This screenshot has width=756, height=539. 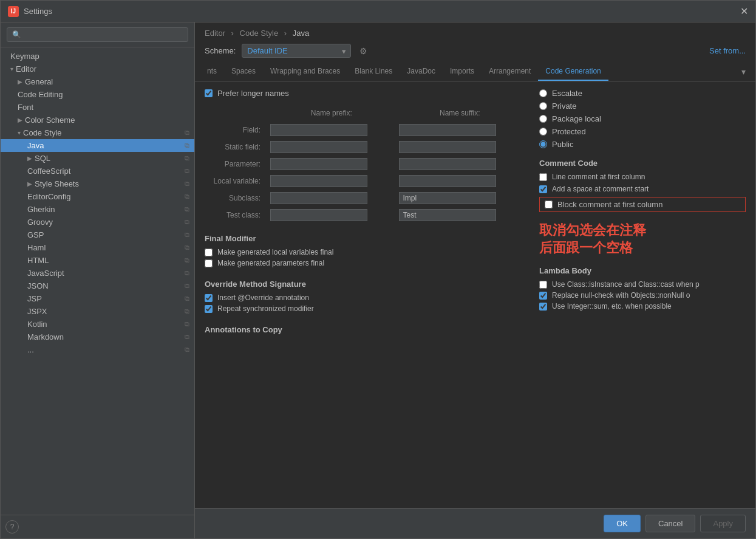 I want to click on parameter-prefix-input, so click(x=319, y=164).